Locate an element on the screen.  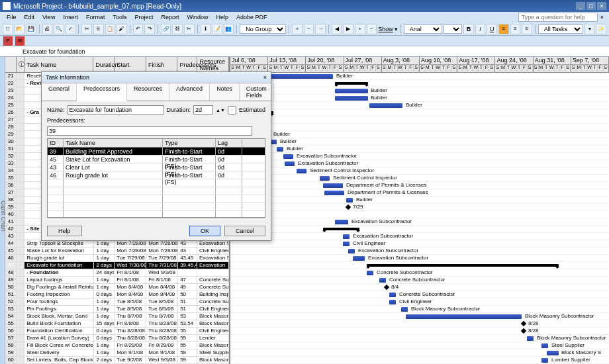
dialog-tab-general: General is located at coordinates (60, 92).